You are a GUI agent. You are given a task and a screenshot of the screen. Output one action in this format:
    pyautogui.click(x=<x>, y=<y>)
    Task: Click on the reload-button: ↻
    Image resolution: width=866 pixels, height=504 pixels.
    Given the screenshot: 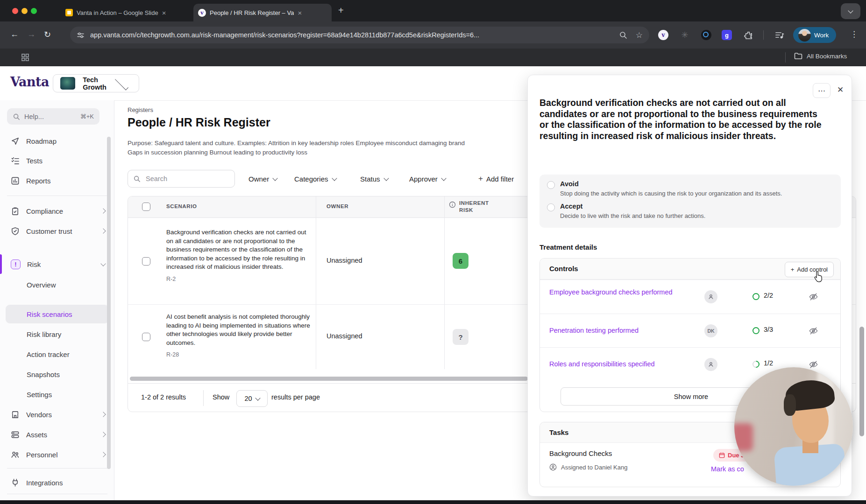 What is the action you would take?
    pyautogui.click(x=48, y=35)
    